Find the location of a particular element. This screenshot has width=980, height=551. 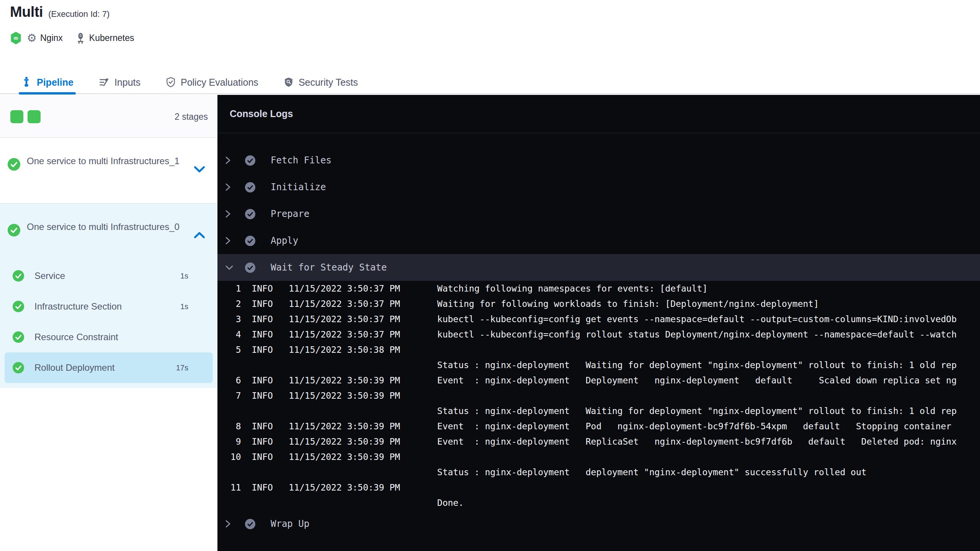

console-step-label: Initialize is located at coordinates (299, 187).